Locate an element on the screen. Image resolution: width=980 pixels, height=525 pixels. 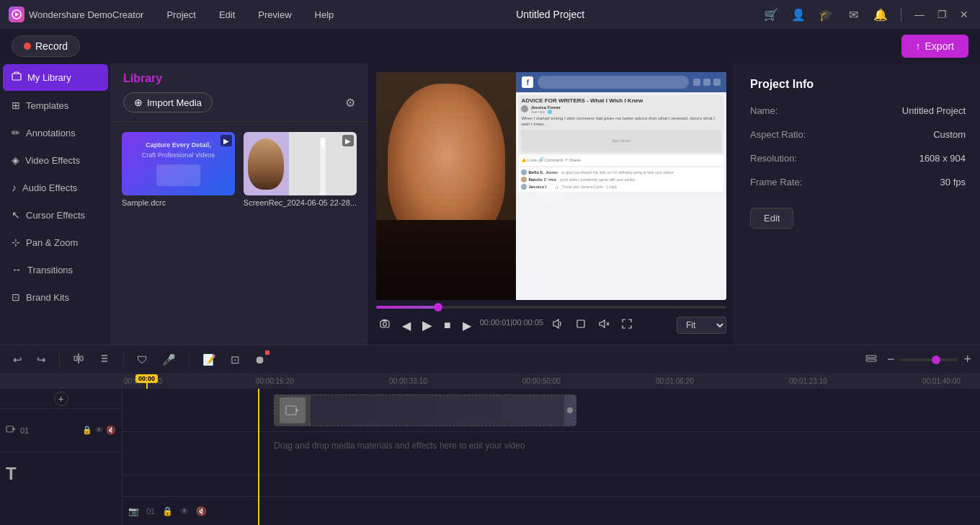
minimize-button: — is located at coordinates (919, 14).